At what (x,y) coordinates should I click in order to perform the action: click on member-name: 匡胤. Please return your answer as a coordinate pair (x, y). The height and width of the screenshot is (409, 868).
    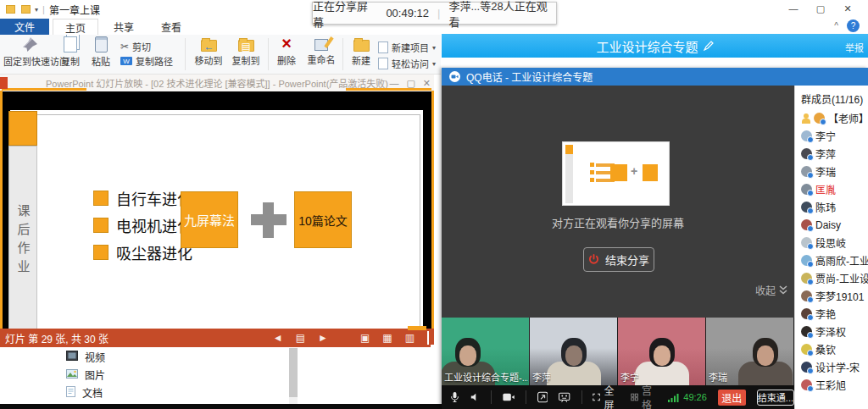
    Looking at the image, I should click on (826, 190).